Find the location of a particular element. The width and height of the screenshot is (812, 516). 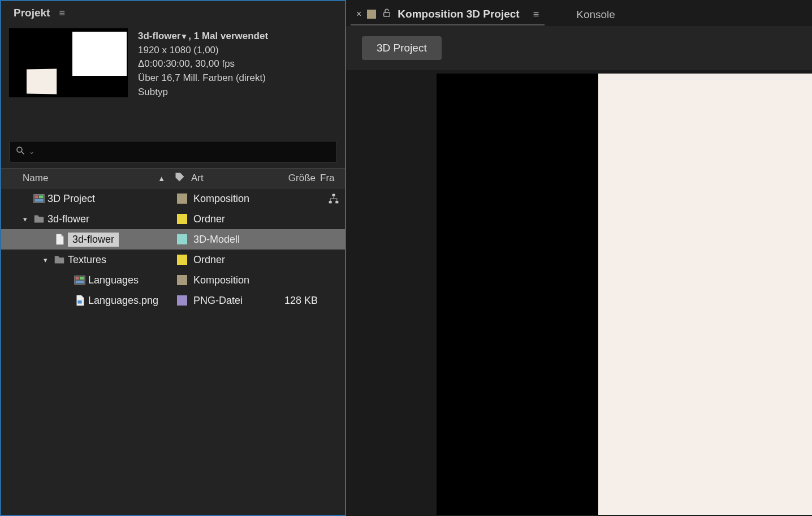

item-subtype: Subtyp is located at coordinates (203, 93).